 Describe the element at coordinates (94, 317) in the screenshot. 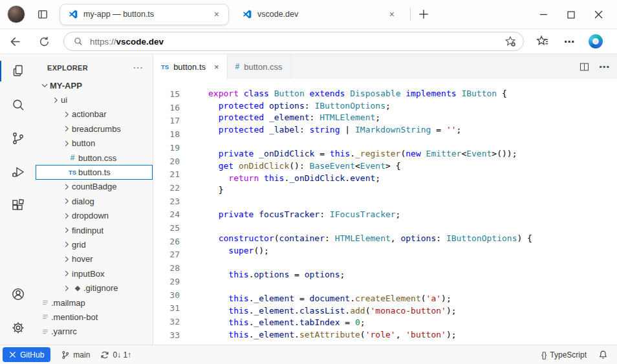

I see `tree-item-mention-bot: .mention-bot` at that location.